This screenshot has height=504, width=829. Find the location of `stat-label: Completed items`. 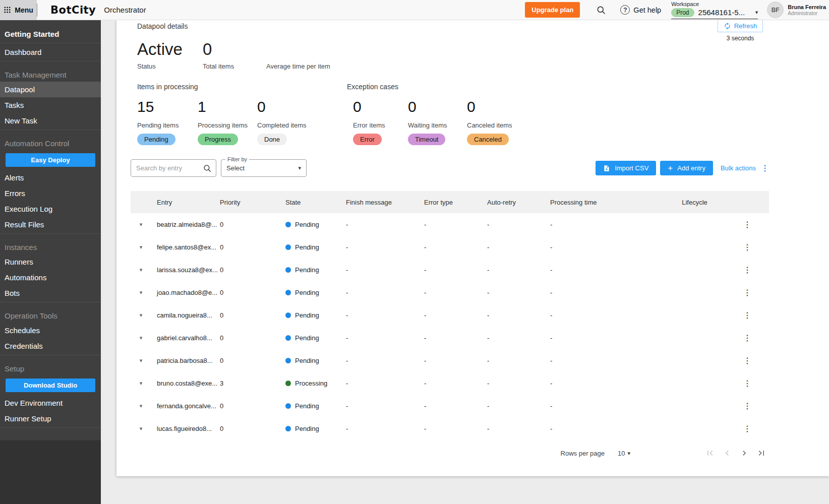

stat-label: Completed items is located at coordinates (300, 125).